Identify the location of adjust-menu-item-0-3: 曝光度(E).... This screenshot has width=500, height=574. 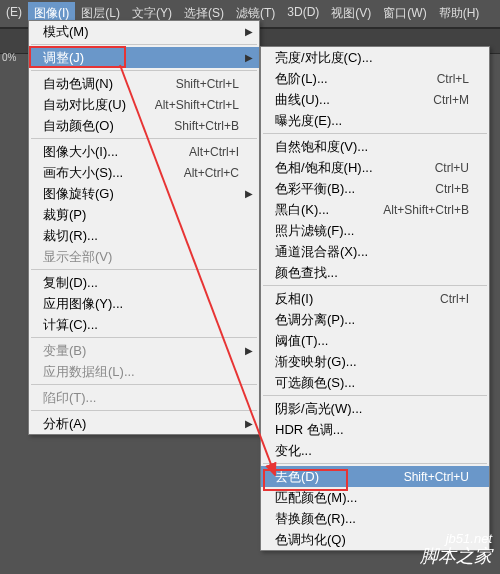
(375, 120).